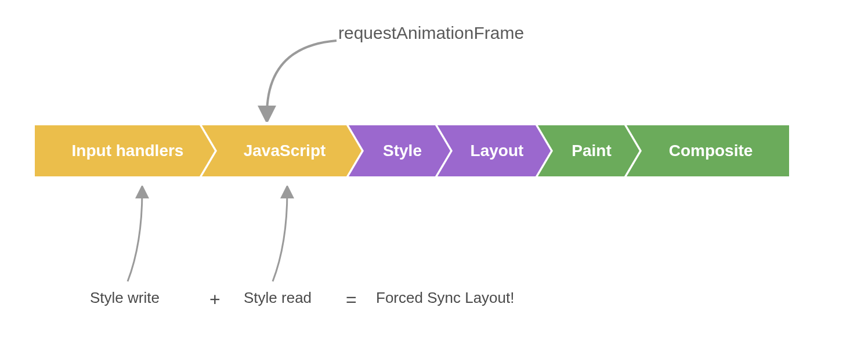 The image size is (868, 351). Describe the element at coordinates (282, 151) in the screenshot. I see `stage-javascript: JavaScript` at that location.